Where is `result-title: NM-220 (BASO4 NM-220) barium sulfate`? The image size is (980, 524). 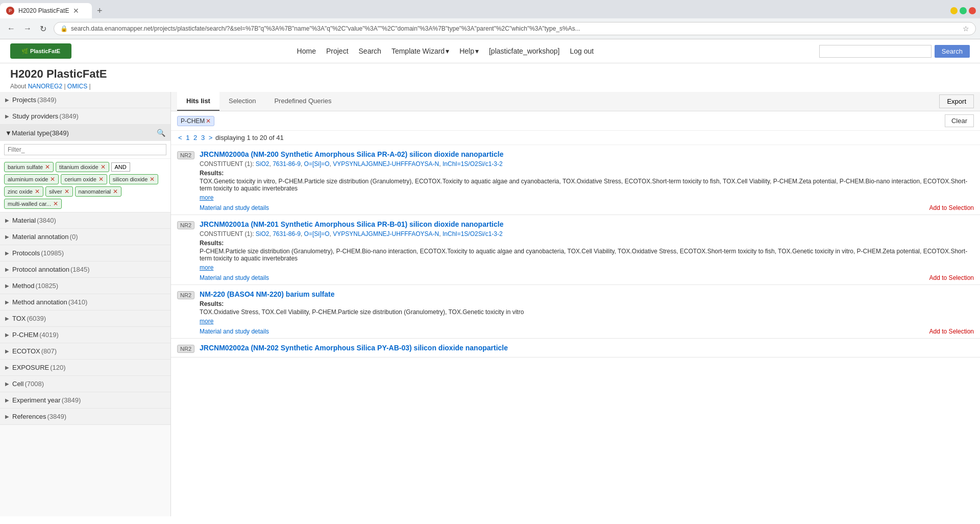 result-title: NM-220 (BASO4 NM-220) barium sulfate is located at coordinates (587, 294).